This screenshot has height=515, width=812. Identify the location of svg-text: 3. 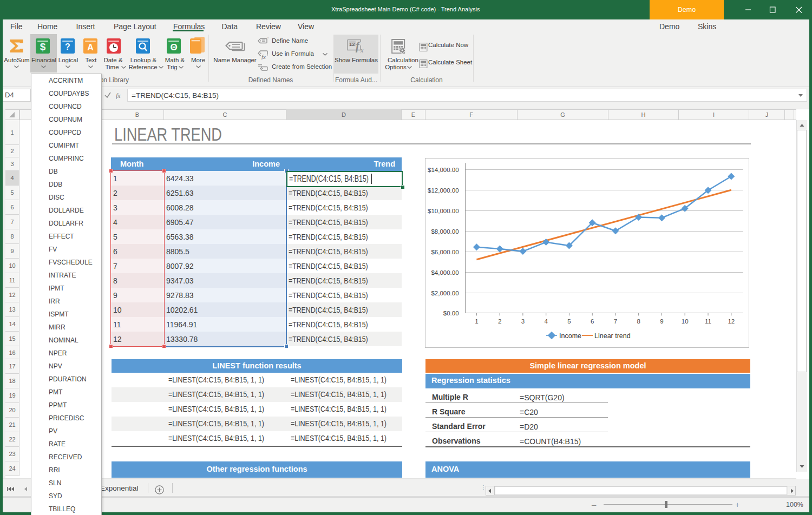
(523, 321).